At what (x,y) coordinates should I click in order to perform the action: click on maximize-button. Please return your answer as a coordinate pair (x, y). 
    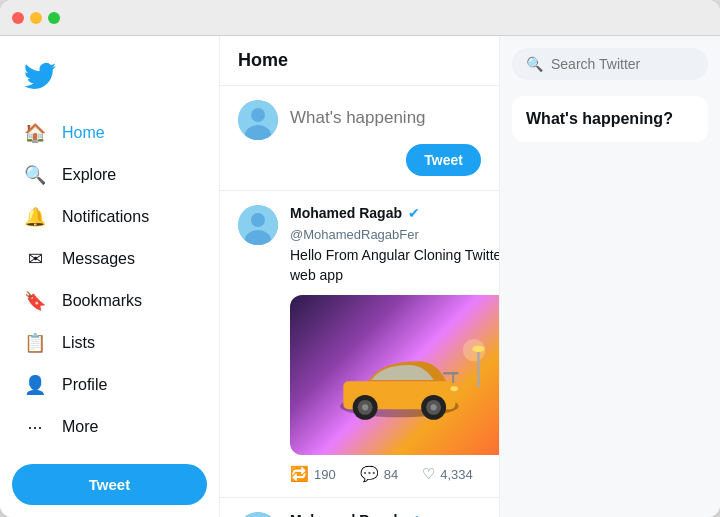
    Looking at the image, I should click on (54, 18).